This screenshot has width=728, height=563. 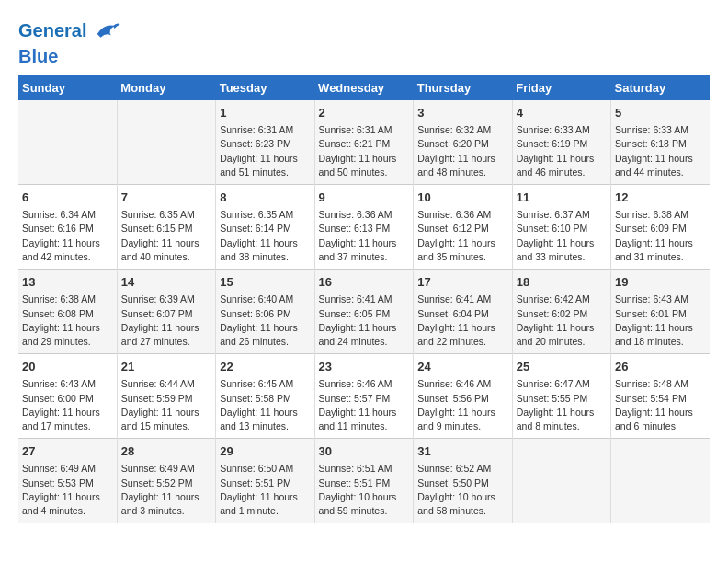 What do you see at coordinates (660, 367) in the screenshot?
I see `day-number: 26` at bounding box center [660, 367].